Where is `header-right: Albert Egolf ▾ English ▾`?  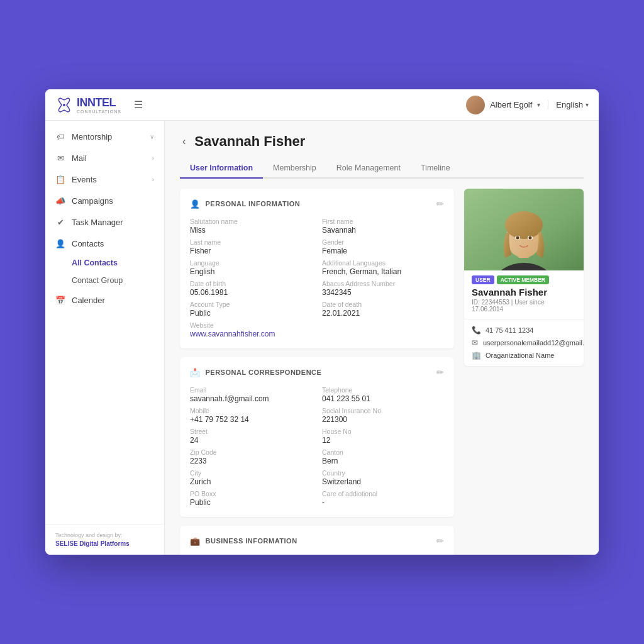 header-right: Albert Egolf ▾ English ▾ is located at coordinates (527, 105).